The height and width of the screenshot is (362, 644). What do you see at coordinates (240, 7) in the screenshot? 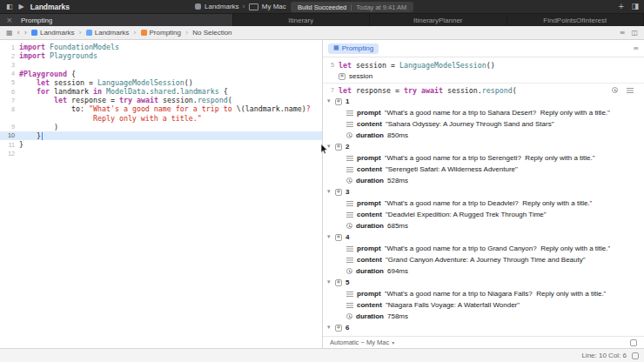
I see `scheme-selector: Landmarks › My Mac` at bounding box center [240, 7].